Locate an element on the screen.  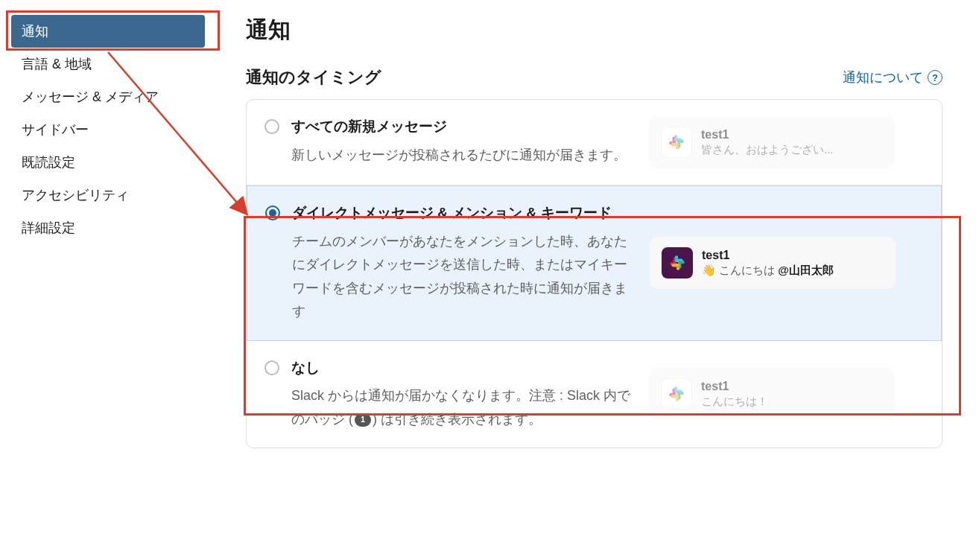
preview-greeting: こんにちは is located at coordinates (748, 270).